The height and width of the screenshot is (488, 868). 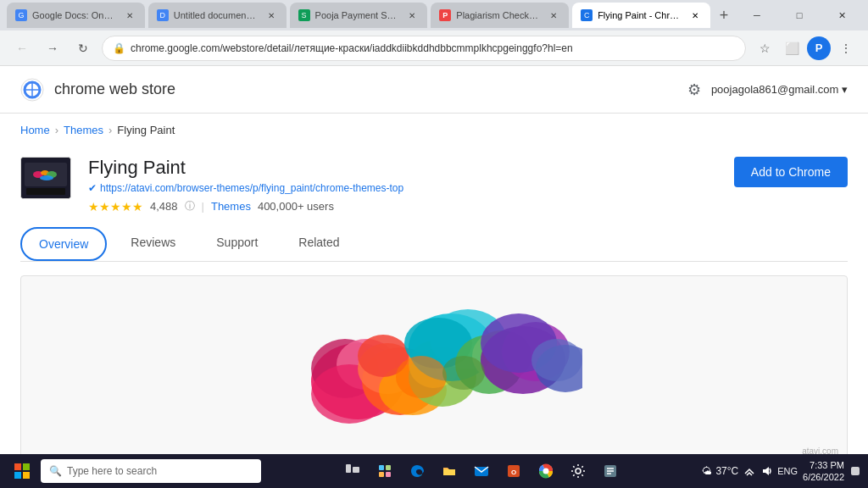 What do you see at coordinates (385, 471) in the screenshot?
I see `widgets-button` at bounding box center [385, 471].